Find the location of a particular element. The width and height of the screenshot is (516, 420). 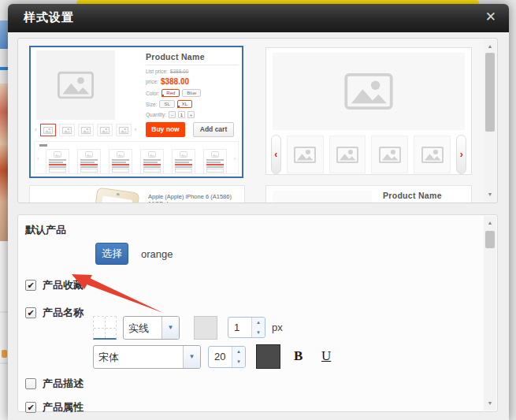

preview-product-name: Product Name is located at coordinates (192, 58).